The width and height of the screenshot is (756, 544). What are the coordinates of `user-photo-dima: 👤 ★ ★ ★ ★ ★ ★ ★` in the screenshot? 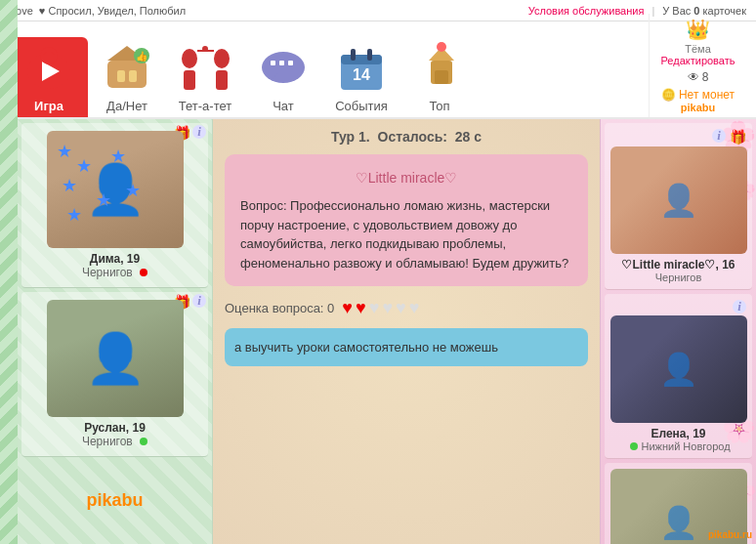 It's located at (115, 189).